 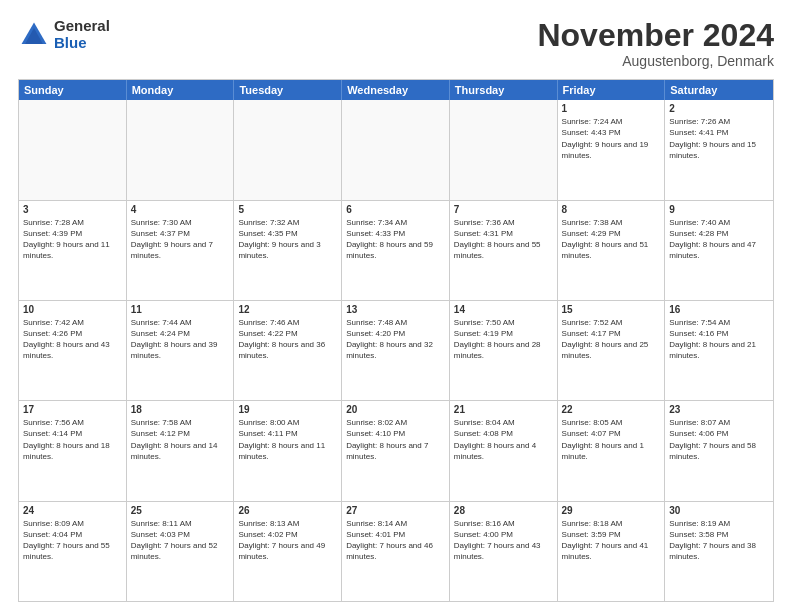 I want to click on day-number: 6, so click(x=396, y=210).